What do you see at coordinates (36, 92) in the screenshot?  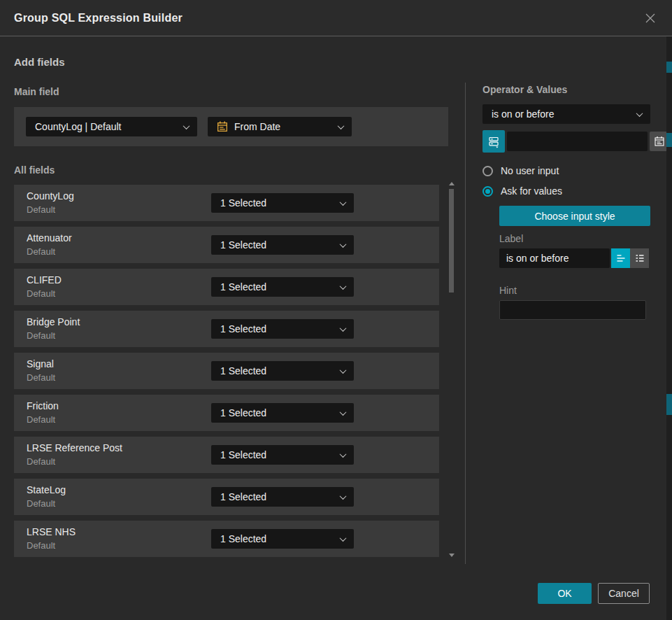 I see `main-field-heading: Main field` at bounding box center [36, 92].